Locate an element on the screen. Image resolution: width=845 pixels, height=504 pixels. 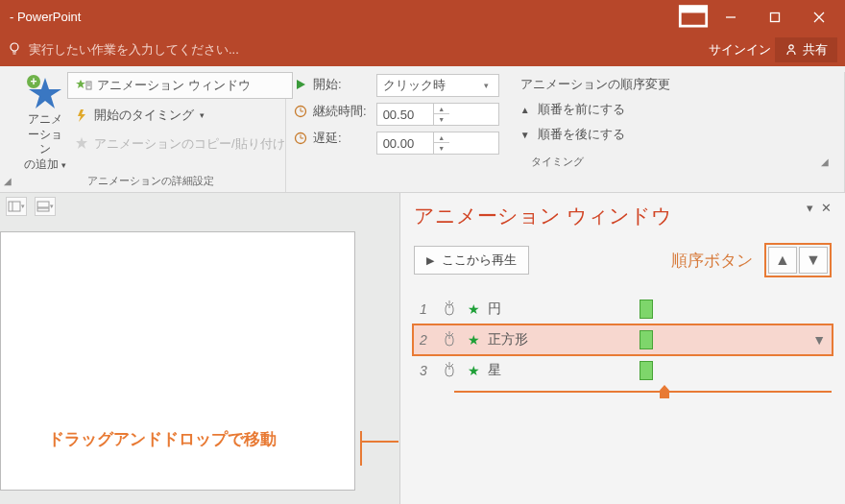
item-number: 3 is located at coordinates (429, 371).